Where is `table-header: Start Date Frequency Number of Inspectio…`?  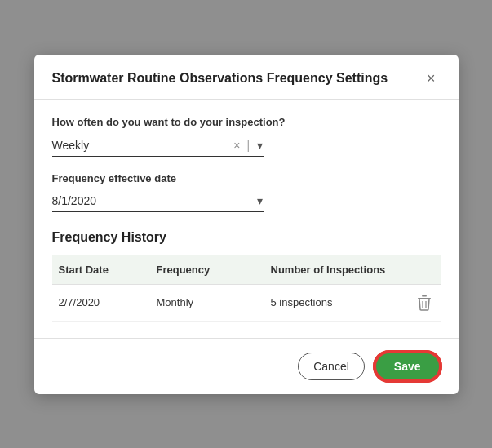
table-header: Start Date Frequency Number of Inspectio… is located at coordinates (246, 269).